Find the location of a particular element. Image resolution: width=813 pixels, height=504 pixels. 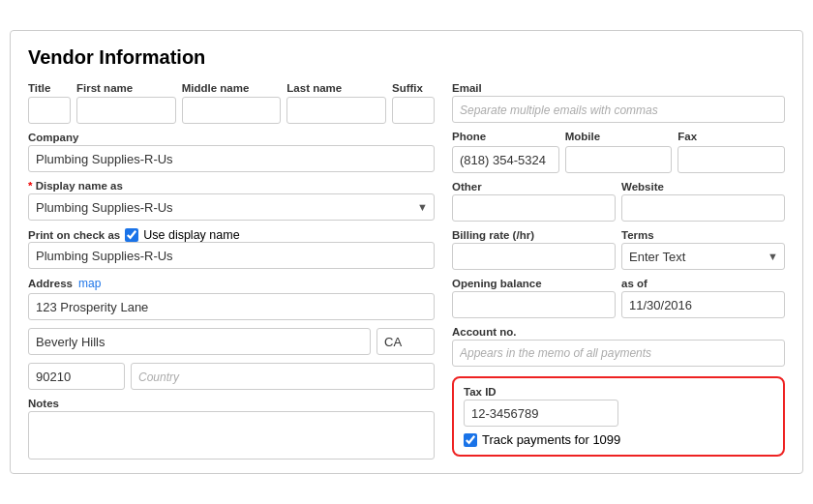

address-map-link: map is located at coordinates (89, 283).